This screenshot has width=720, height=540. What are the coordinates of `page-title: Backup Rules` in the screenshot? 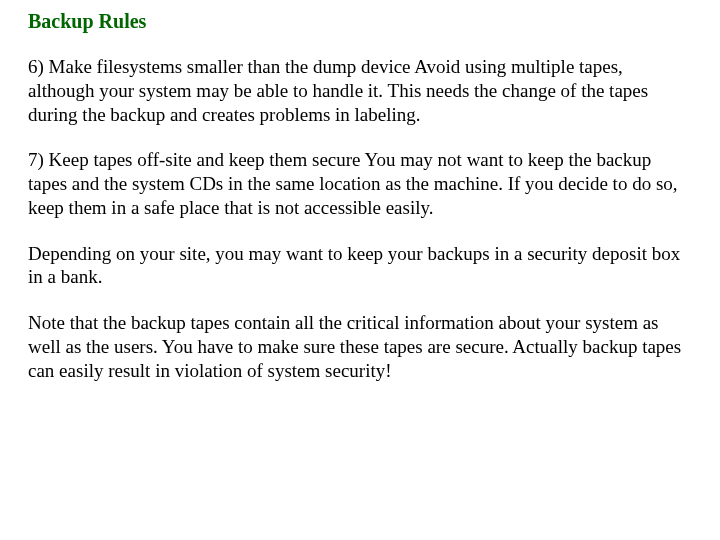 It's located at (360, 22).